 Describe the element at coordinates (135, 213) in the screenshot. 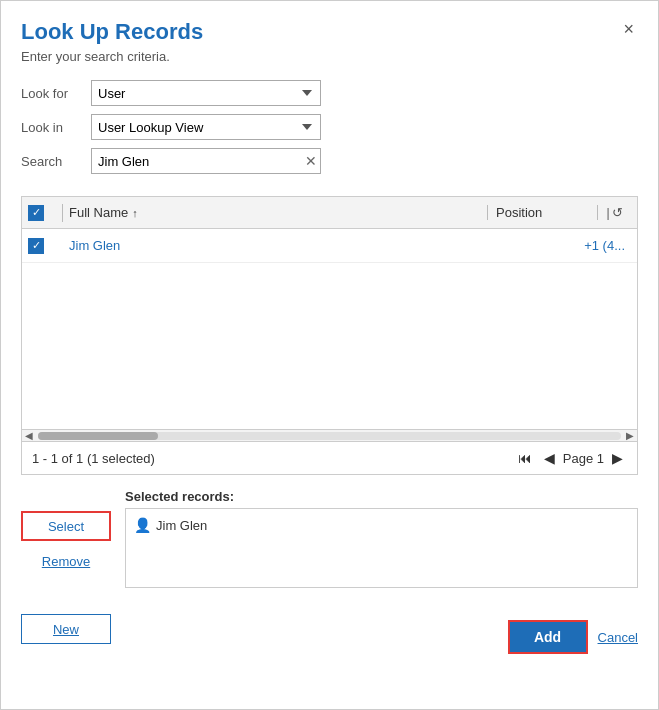

I see `sort-arrow: ↑` at that location.